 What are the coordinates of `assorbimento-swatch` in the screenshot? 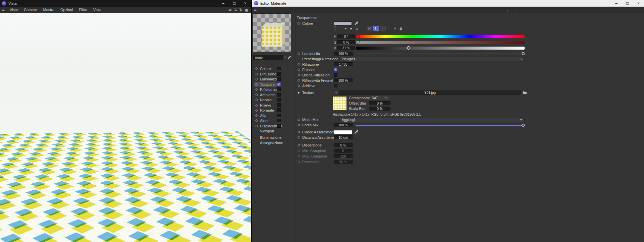 It's located at (343, 132).